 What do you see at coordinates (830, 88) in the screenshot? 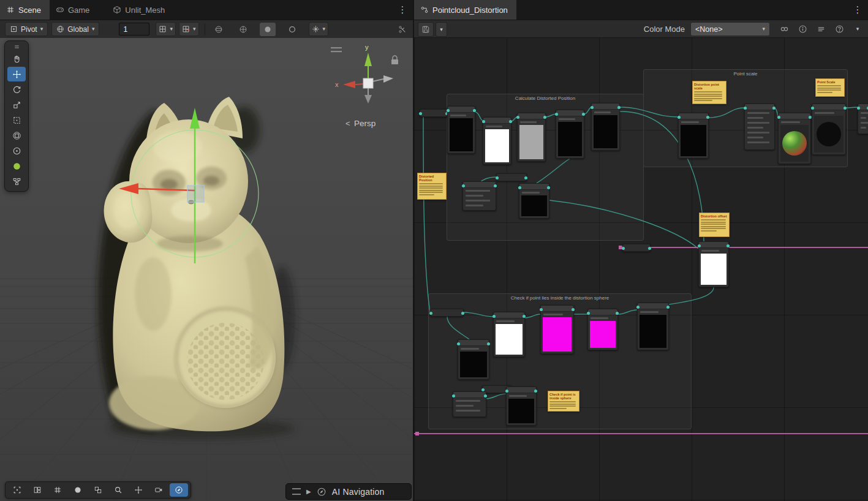
I see `sticky-note: Point Scale` at bounding box center [830, 88].